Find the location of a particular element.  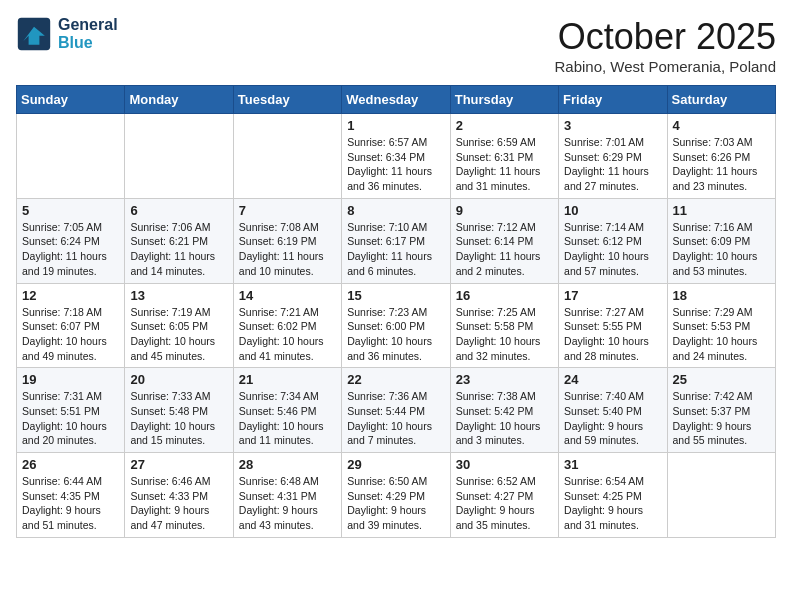

calendar-cell: 9Sunrise: 7:12 AMSunset: 6:14 PMDaylight… is located at coordinates (504, 240).